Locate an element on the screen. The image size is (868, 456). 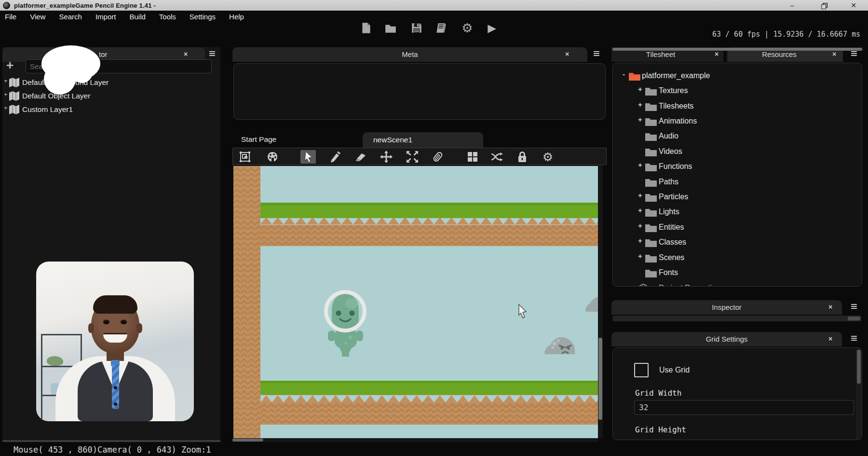
open-folder-icon is located at coordinates (391, 28).